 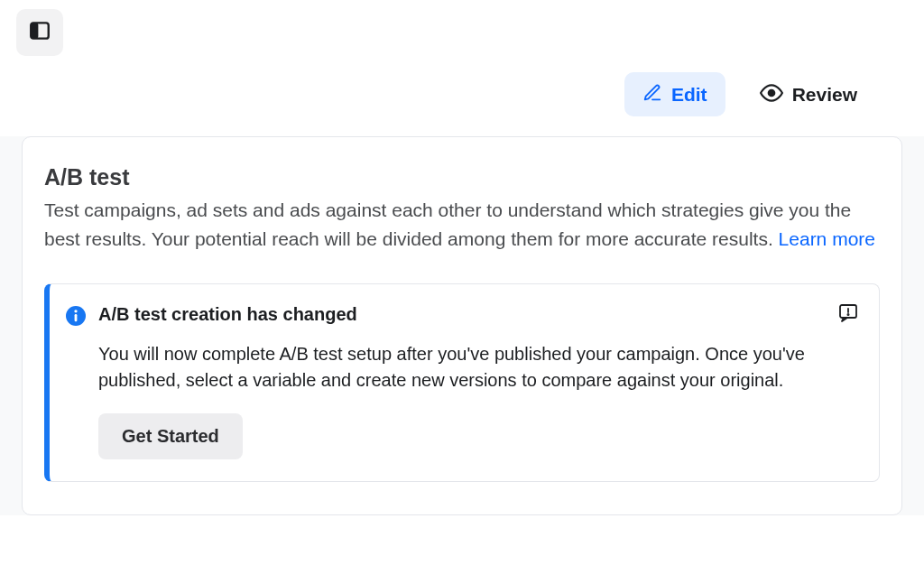 What do you see at coordinates (478, 367) in the screenshot?
I see `info-card-body: You will now complete A/B test setup aft…` at bounding box center [478, 367].